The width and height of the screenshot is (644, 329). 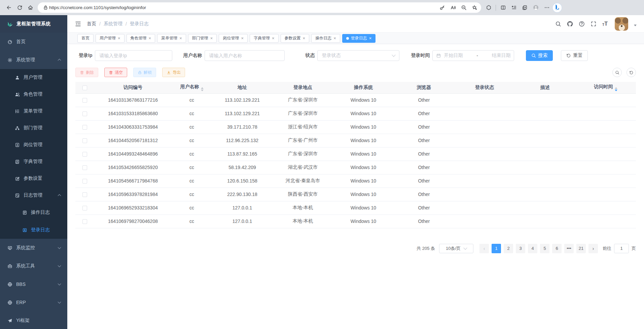 What do you see at coordinates (503, 8) in the screenshot?
I see `split-screen-icon` at bounding box center [503, 8].